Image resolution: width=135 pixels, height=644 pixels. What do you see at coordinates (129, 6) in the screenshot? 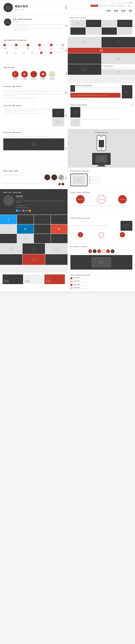
I see `tab-option: Option` at bounding box center [129, 6].